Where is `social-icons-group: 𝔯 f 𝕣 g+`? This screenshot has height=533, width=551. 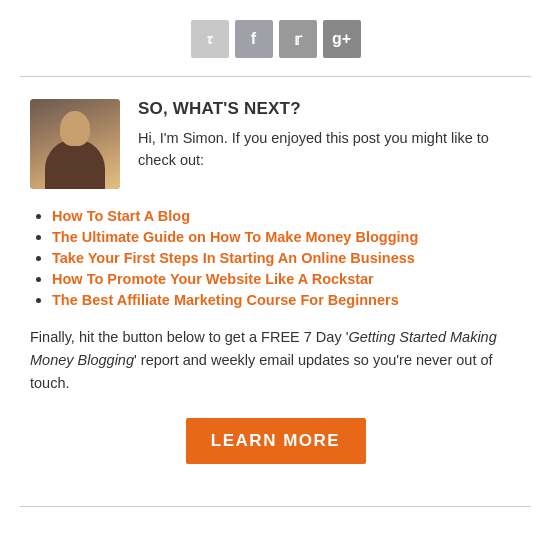 social-icons-group: 𝔯 f 𝕣 g+ is located at coordinates (276, 39).